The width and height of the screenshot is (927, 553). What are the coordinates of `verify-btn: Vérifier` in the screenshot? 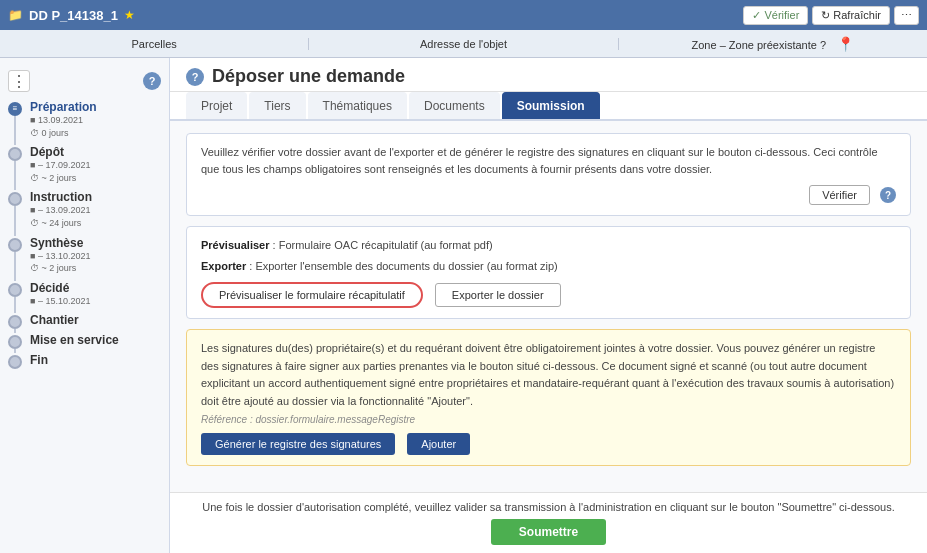 It's located at (840, 195).